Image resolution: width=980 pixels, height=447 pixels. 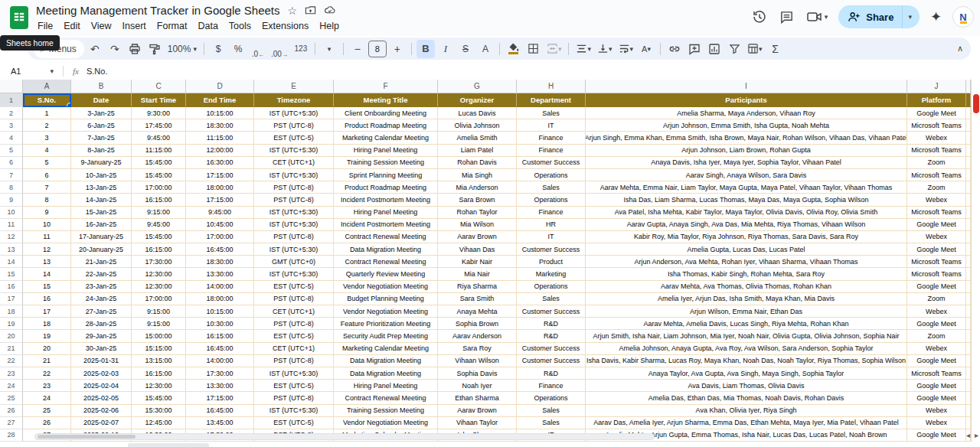 I want to click on cell-H27: Sales, so click(x=551, y=423).